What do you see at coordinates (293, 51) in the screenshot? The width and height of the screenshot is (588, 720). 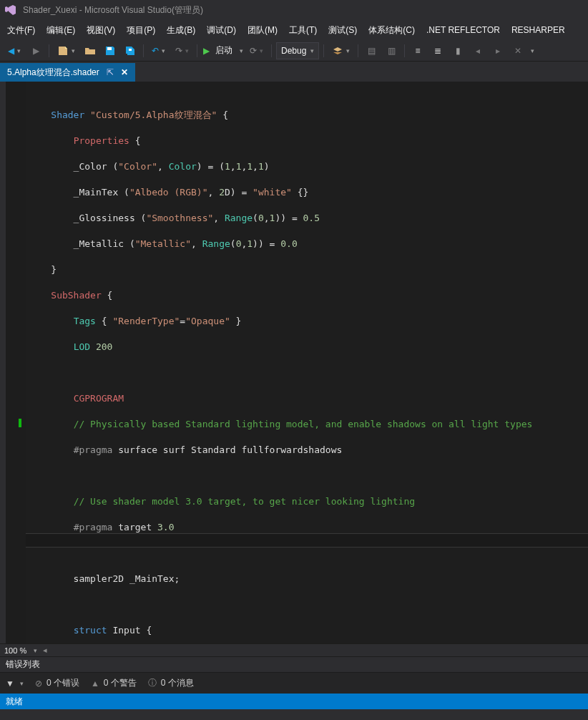 I see `config-label: Debug` at bounding box center [293, 51].